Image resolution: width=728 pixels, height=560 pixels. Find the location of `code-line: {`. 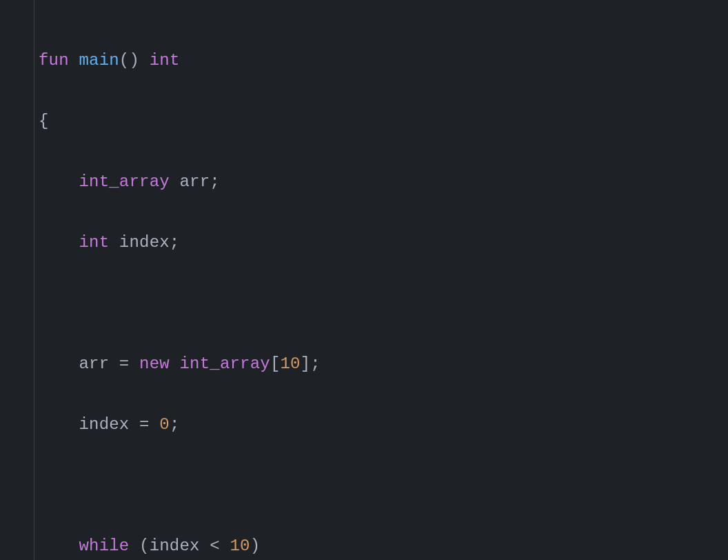

code-line: { is located at coordinates (194, 121).